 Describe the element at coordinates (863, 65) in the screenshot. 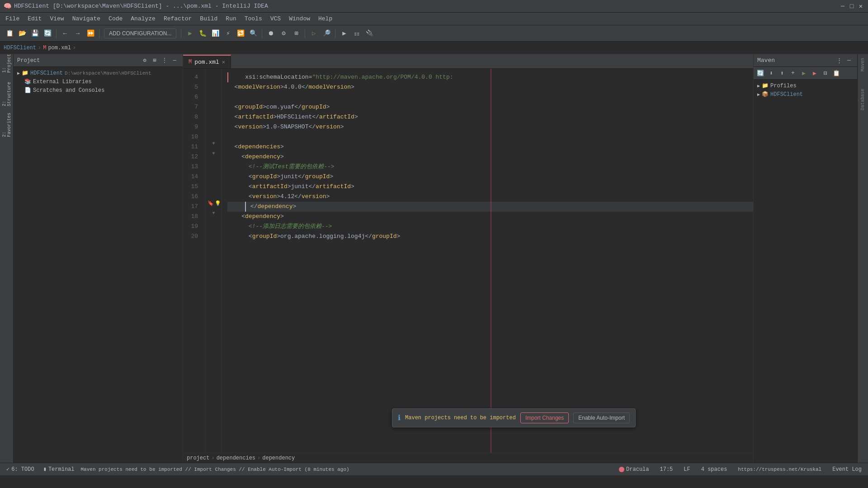

I see `sidebar-right-maven: Maven` at that location.